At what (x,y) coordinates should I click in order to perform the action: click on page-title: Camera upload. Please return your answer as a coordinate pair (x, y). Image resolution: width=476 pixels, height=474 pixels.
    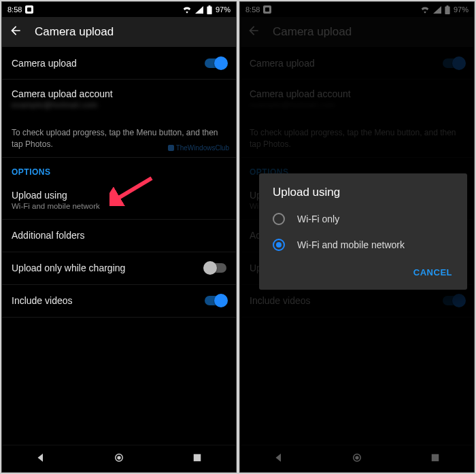
    Looking at the image, I should click on (74, 32).